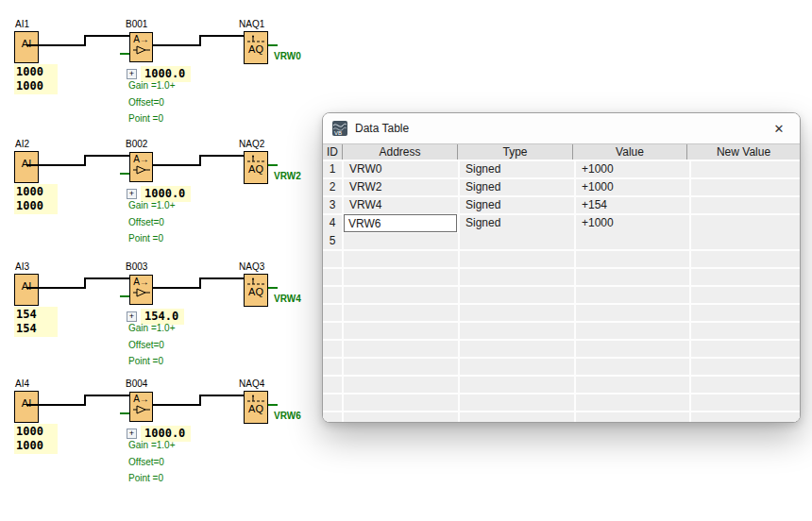 This screenshot has height=521, width=812. What do you see at coordinates (251, 383) in the screenshot?
I see `block-label: NAQ4` at bounding box center [251, 383].